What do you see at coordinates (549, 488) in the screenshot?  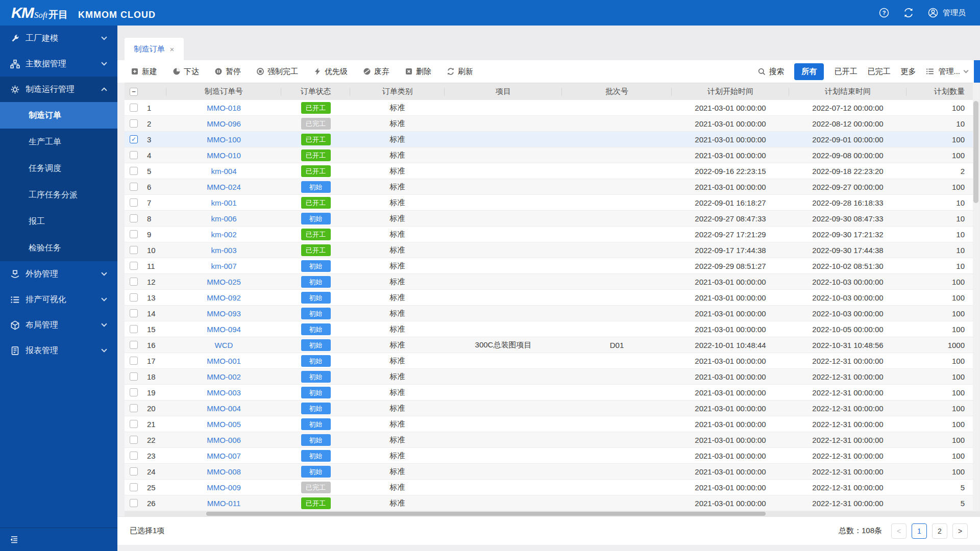 I see `table-row: 25MMO-009已完工标准2021-03-01 00:00:002022-12…` at bounding box center [549, 488].